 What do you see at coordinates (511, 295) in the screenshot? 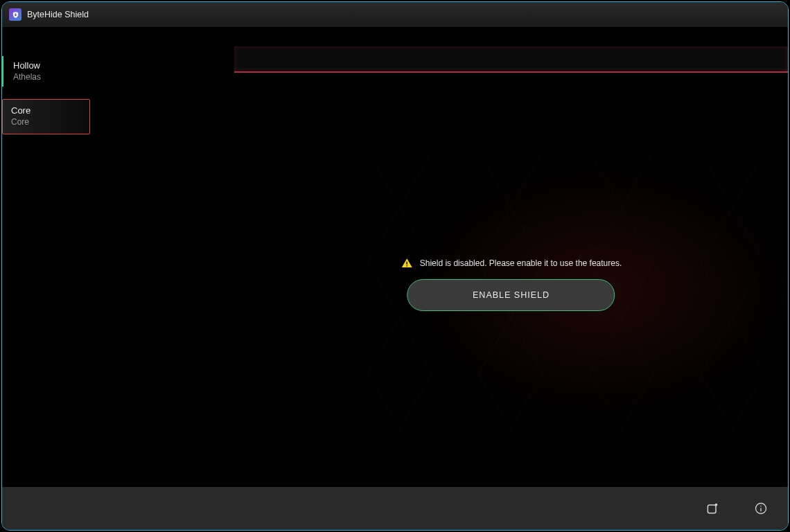
I see `enable-shield-label: ENABLE SHIELD` at bounding box center [511, 295].